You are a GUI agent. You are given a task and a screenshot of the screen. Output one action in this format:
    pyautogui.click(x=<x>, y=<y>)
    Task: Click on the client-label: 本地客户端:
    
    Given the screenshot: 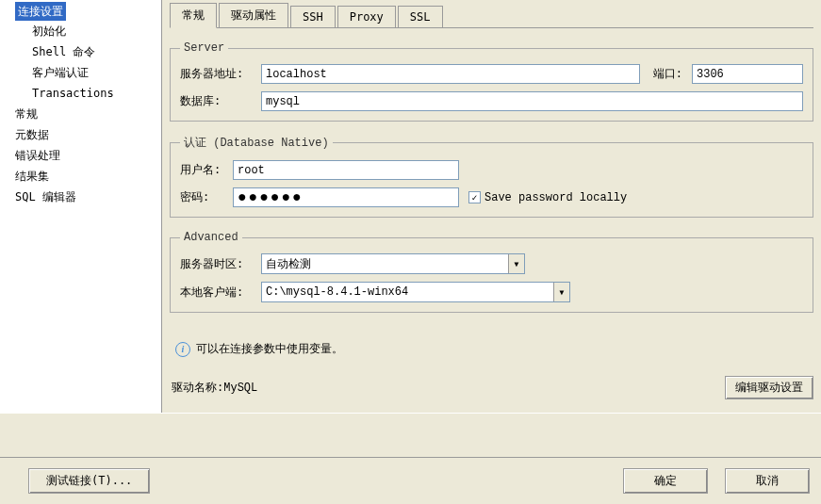 What is the action you would take?
    pyautogui.click(x=221, y=292)
    